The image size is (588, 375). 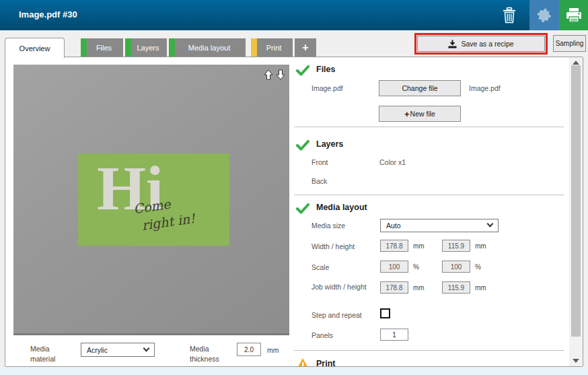 I want to click on front-layer-value: Color x1, so click(x=393, y=162).